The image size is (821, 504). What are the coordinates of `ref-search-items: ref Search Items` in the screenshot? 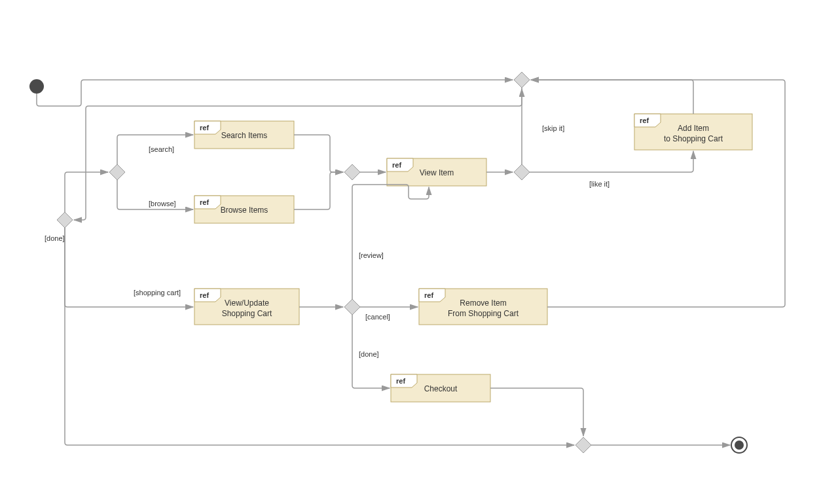 It's located at (244, 135).